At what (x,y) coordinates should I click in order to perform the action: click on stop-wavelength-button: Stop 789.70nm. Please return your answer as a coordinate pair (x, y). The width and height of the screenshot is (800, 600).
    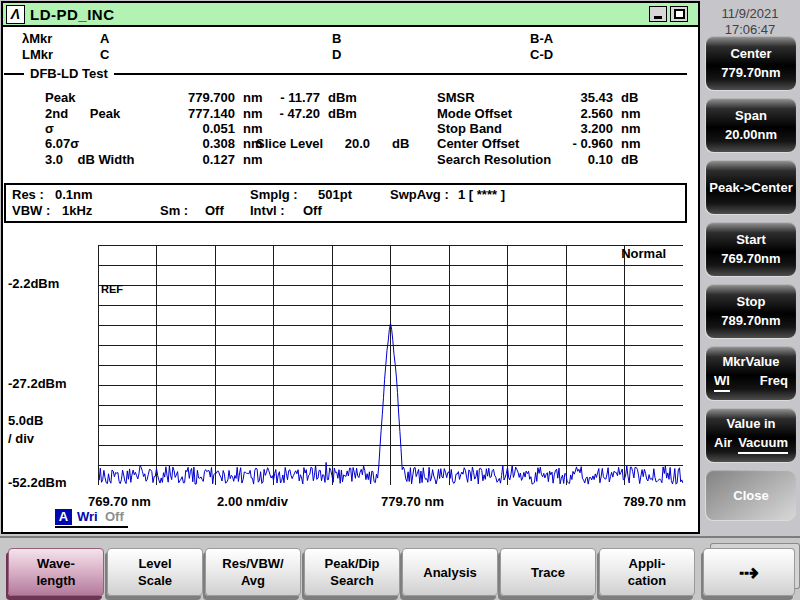
    Looking at the image, I should click on (751, 311).